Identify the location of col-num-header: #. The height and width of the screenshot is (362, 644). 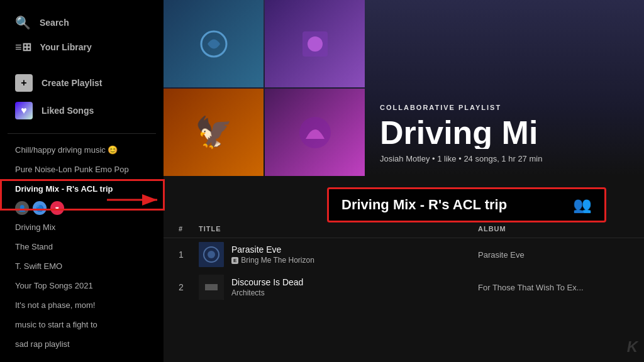
(189, 229).